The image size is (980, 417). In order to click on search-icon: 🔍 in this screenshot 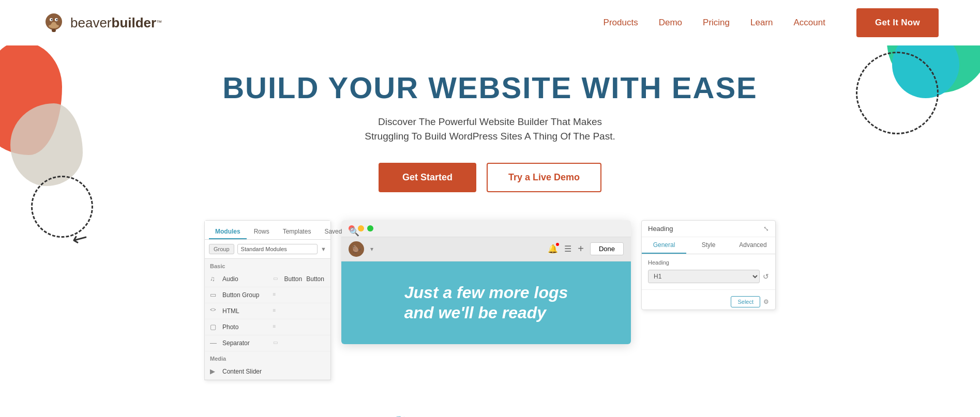, I will do `click(354, 231)`.